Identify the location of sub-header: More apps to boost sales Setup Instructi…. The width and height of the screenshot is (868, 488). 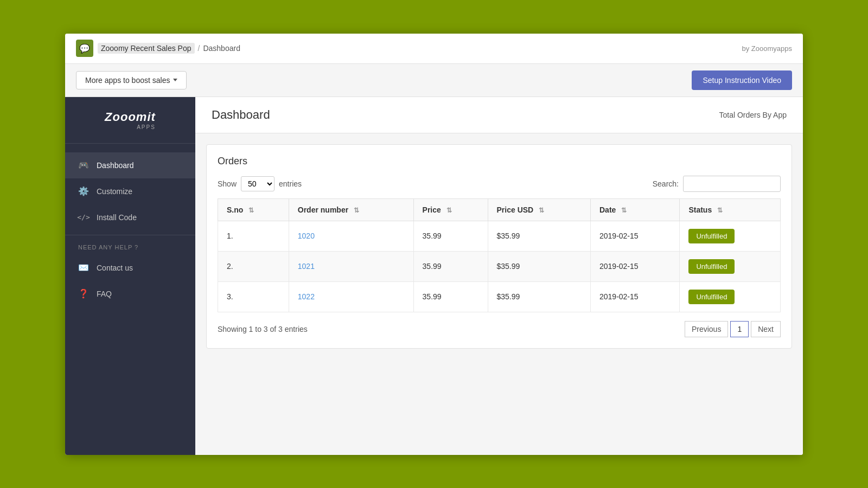
(434, 80).